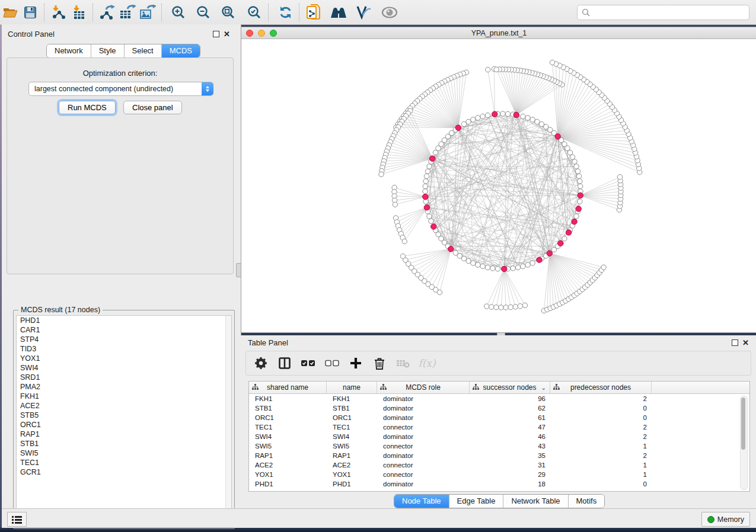  Describe the element at coordinates (153, 108) in the screenshot. I see `close-panel-button: Close panel` at that location.